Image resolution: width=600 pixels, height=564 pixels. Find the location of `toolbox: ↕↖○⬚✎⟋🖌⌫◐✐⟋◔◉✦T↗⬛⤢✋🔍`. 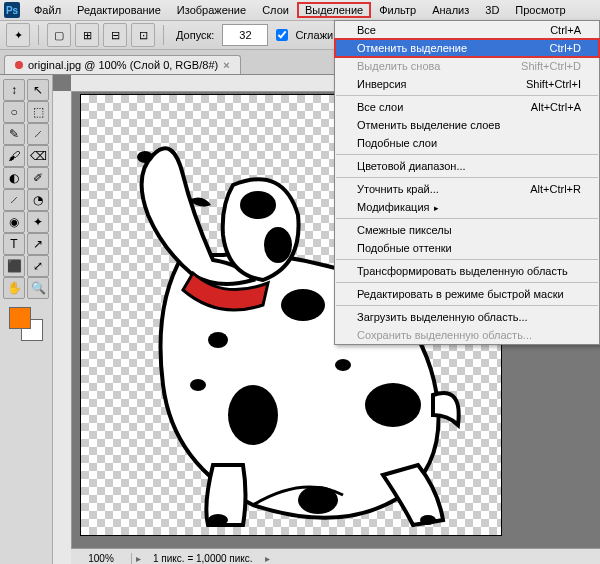

toolbox: ↕↖○⬚✎⟋🖌⌫◐✐⟋◔◉✦T↗⬛⤢✋🔍 is located at coordinates (26, 320).